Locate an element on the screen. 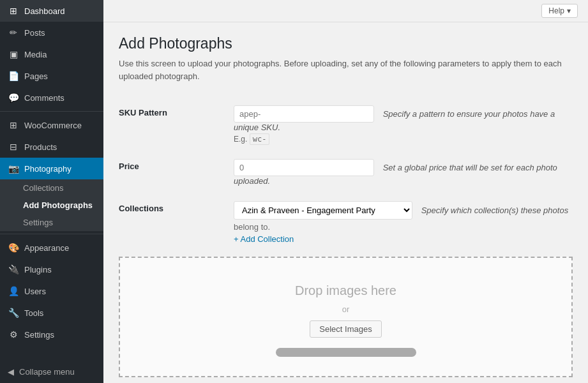  dashboard-icon: ⊞ is located at coordinates (13, 11).